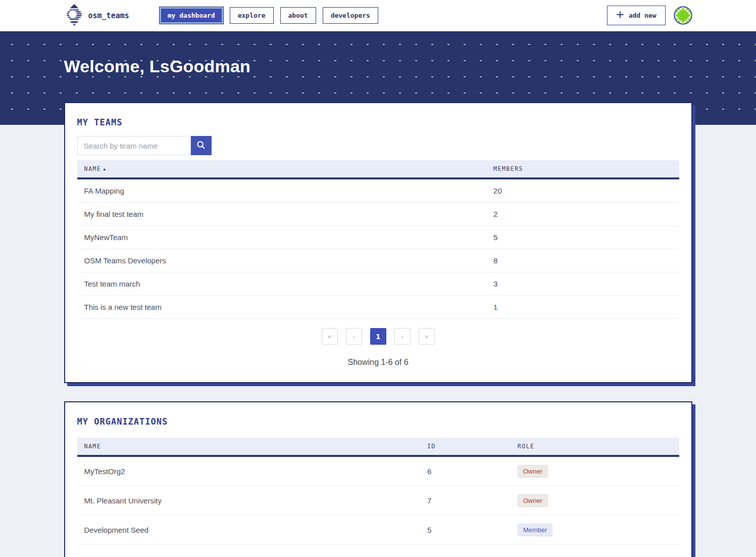 This screenshot has height=557, width=756. Describe the element at coordinates (97, 16) in the screenshot. I see `brand: osm_teams` at that location.